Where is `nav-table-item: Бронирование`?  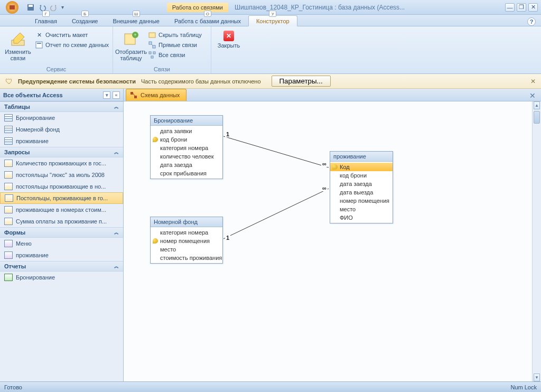 nav-table-item: Бронирование is located at coordinates (61, 118).